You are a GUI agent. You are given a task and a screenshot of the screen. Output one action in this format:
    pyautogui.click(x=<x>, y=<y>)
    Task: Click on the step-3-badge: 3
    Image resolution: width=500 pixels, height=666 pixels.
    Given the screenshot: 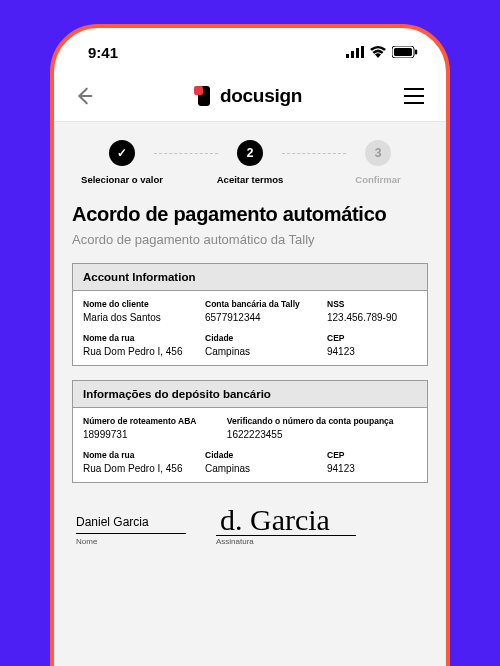 What is the action you would take?
    pyautogui.click(x=378, y=153)
    